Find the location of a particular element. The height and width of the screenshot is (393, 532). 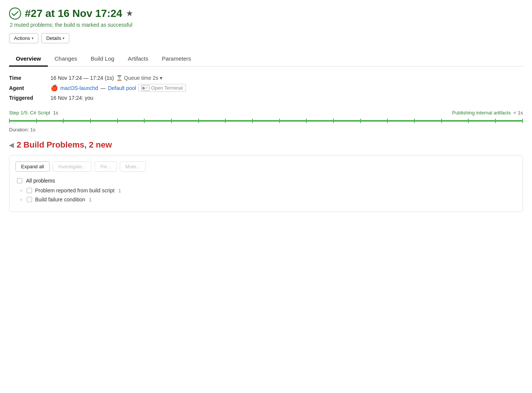

problem-expand-arrow-0: › is located at coordinates (21, 190).